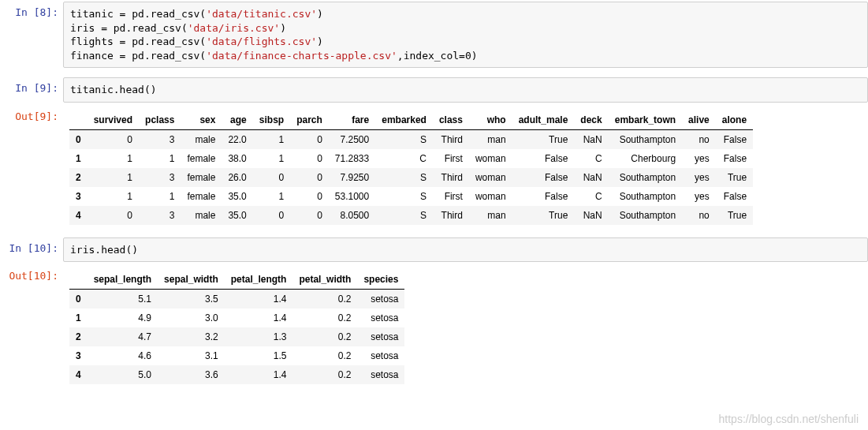 Image resolution: width=868 pixels, height=430 pixels. I want to click on column-header: alive, so click(698, 120).